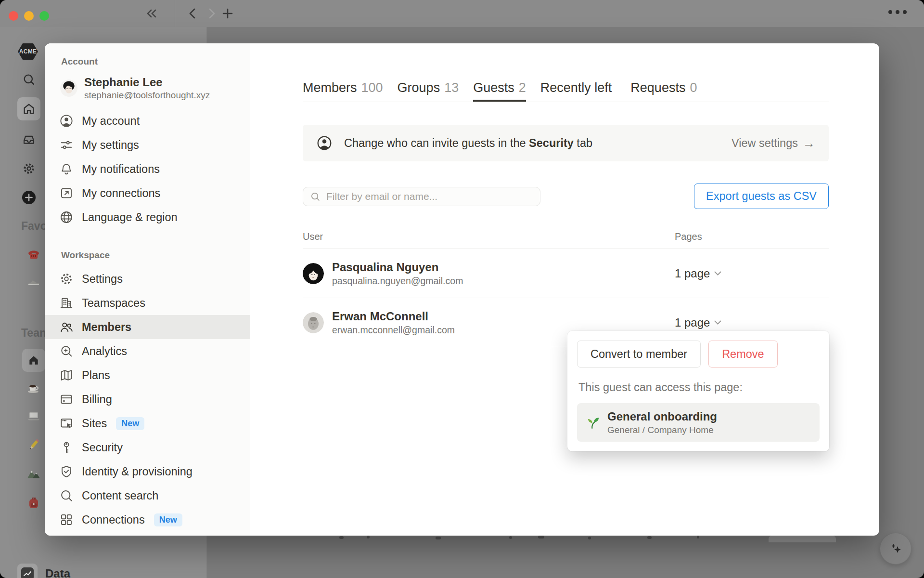 Image resolution: width=924 pixels, height=578 pixels. What do you see at coordinates (147, 95) in the screenshot?
I see `user-email: stephanie@toolsforthought.xyz` at bounding box center [147, 95].